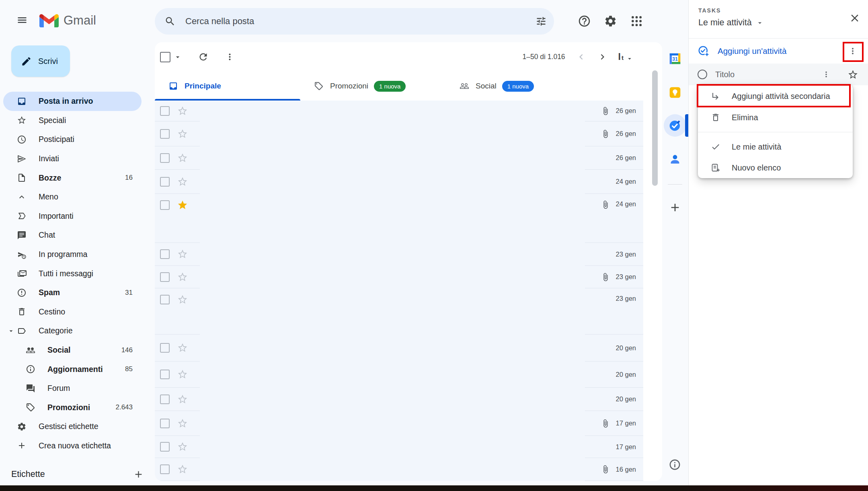 The width and height of the screenshot is (868, 491). Describe the element at coordinates (72, 388) in the screenshot. I see `sidebar-item-forum: Forum` at that location.